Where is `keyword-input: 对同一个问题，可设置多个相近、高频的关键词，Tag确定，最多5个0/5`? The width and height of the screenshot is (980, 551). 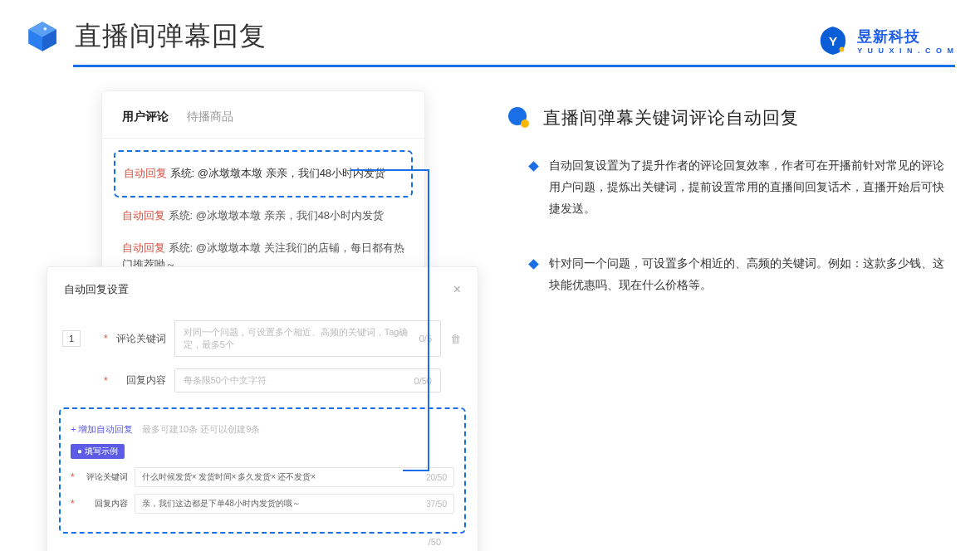
keyword-input: 对同一个问题，可设置多个相近、高频的关键词，Tag确定，最多5个0/5 is located at coordinates (307, 339).